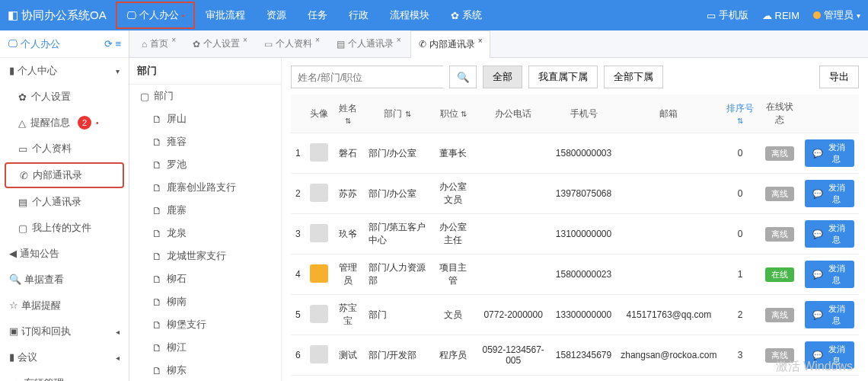 The height and width of the screenshot is (381, 868). What do you see at coordinates (815, 367) in the screenshot?
I see `watermark: 激活 Windows` at bounding box center [815, 367].